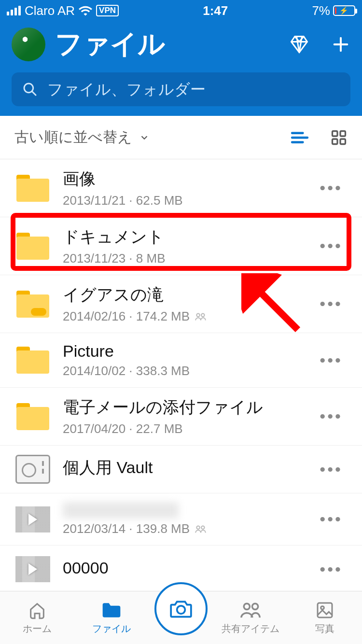 The image size is (362, 644). Describe the element at coordinates (181, 138) in the screenshot. I see `sort-bar: 古い順に並べ替え` at that location.